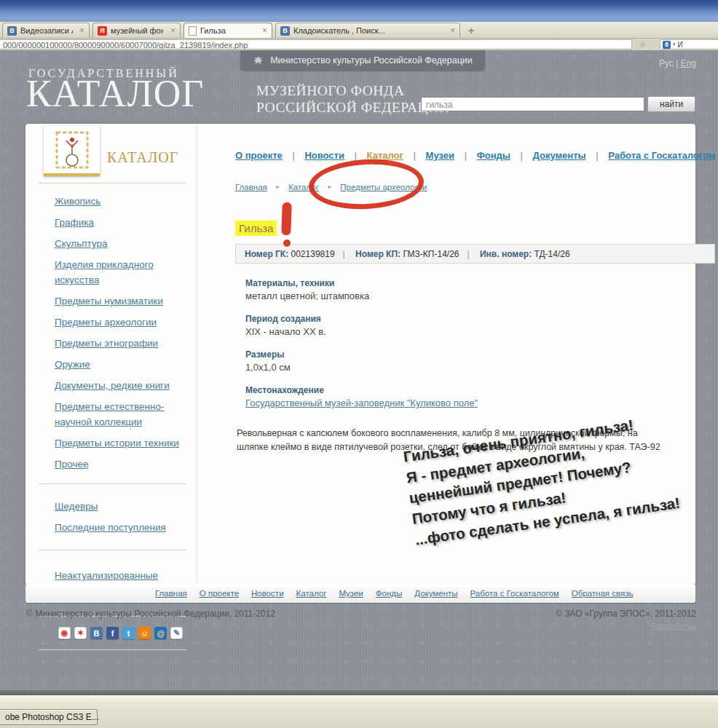 The image size is (718, 728). I want to click on search-engine-icon: 8, so click(667, 45).